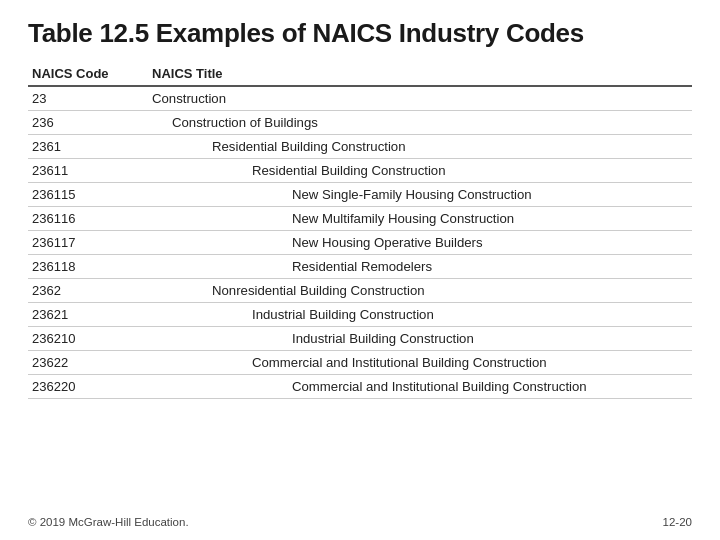 This screenshot has height=540, width=720. I want to click on cell-code: 236115, so click(88, 195).